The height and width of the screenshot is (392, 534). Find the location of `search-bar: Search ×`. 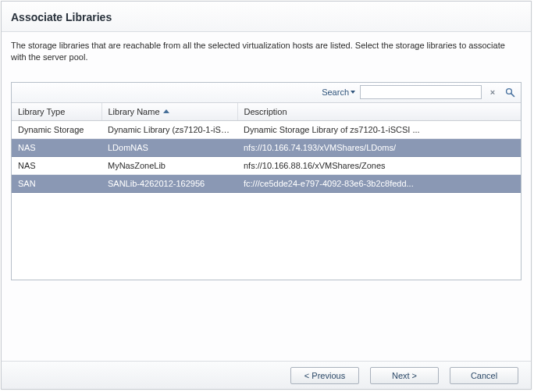

search-bar: Search × is located at coordinates (266, 93).